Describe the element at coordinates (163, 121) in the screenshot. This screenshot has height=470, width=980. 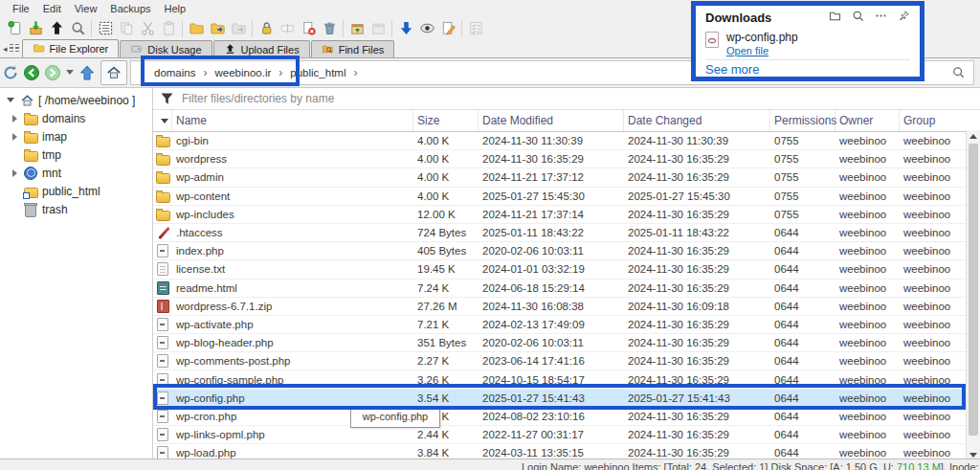
I see `sort-indicator-column` at that location.